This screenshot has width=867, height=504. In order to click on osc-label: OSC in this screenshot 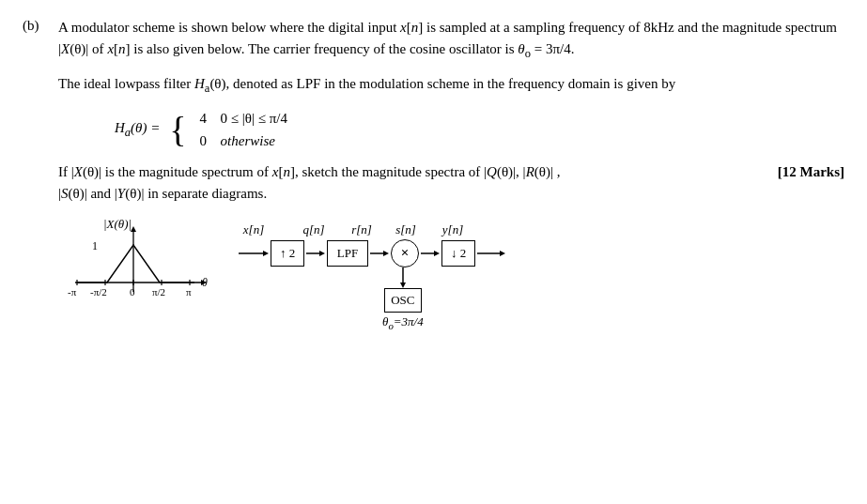, I will do `click(402, 300)`.